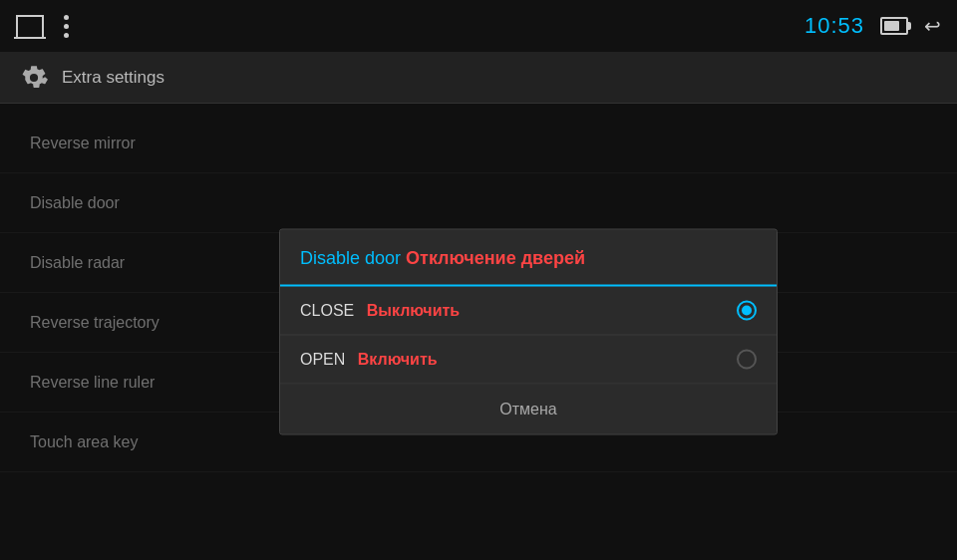 The width and height of the screenshot is (957, 560). I want to click on dialog-option-close-ru: Выключить, so click(413, 311).